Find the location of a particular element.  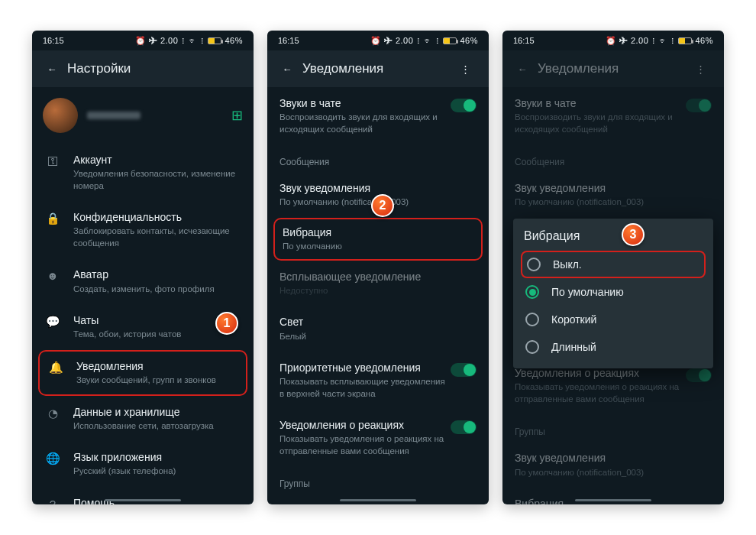

vibration-dialog: Вибрация Выкл. По умолчанию Короткий Дли… is located at coordinates (613, 293).